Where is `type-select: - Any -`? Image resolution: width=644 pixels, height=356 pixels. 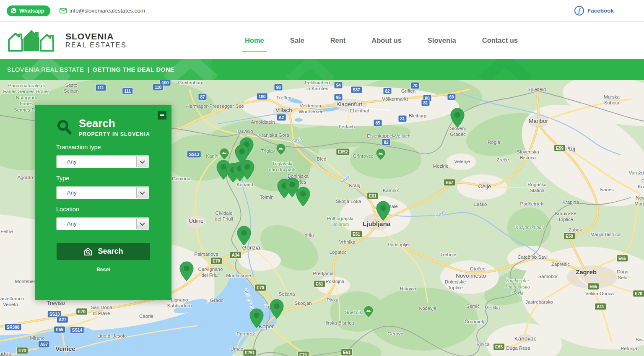
type-select: - Any - is located at coordinates (103, 193).